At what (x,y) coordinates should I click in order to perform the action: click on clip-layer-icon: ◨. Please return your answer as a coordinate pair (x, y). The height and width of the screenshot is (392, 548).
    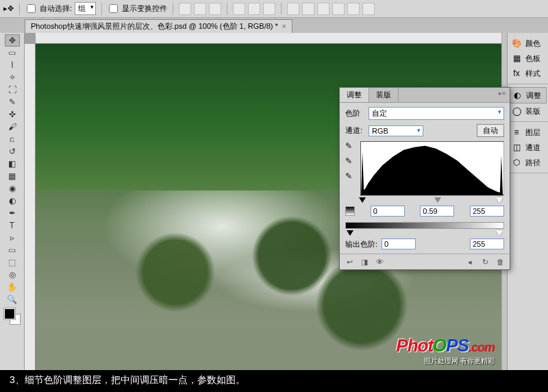
    Looking at the image, I should click on (364, 262).